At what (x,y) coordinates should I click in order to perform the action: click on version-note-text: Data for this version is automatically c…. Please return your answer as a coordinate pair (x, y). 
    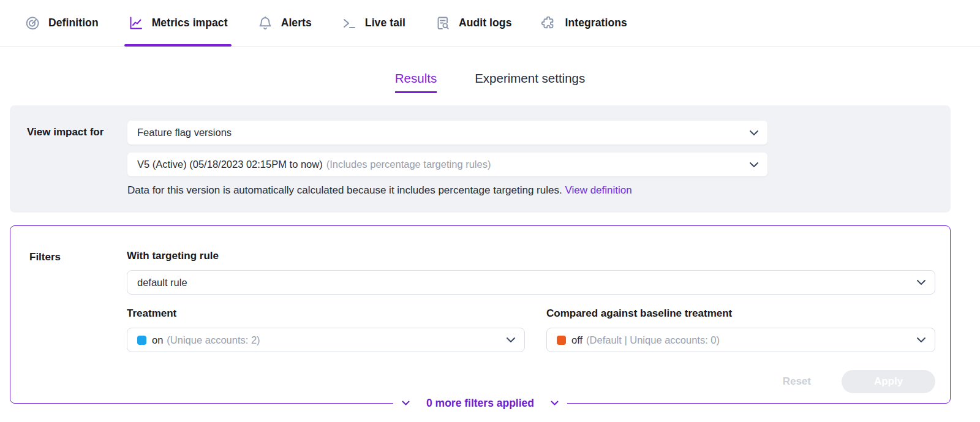
    Looking at the image, I should click on (345, 190).